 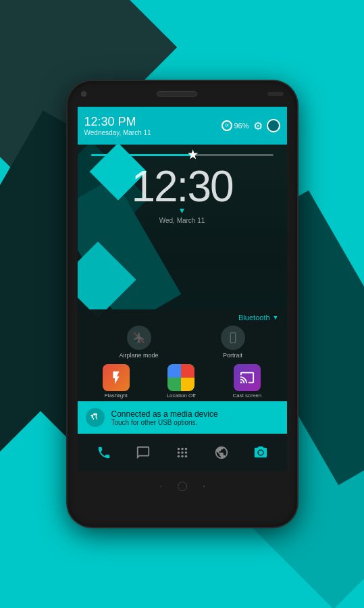 What do you see at coordinates (182, 210) in the screenshot?
I see `wifi-signal-icon: ▾` at bounding box center [182, 210].